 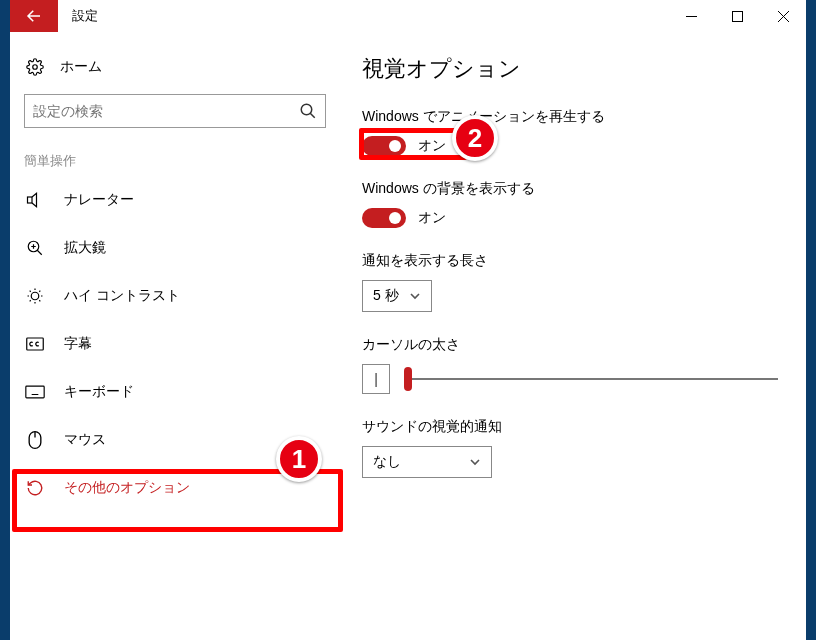 I want to click on sidebar-item-mouse: マウス, so click(x=175, y=440).